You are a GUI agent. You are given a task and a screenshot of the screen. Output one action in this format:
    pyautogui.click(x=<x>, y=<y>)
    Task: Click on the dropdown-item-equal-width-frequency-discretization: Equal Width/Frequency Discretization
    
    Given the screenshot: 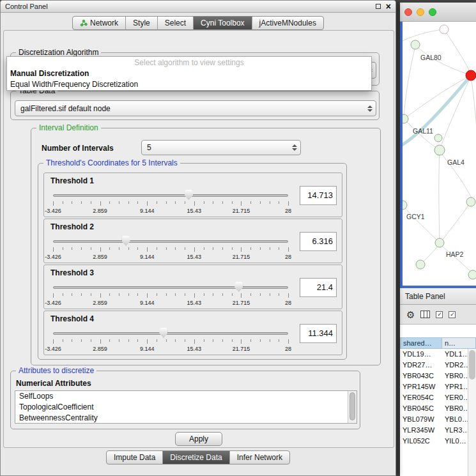 What is the action you would take?
    pyautogui.click(x=189, y=84)
    